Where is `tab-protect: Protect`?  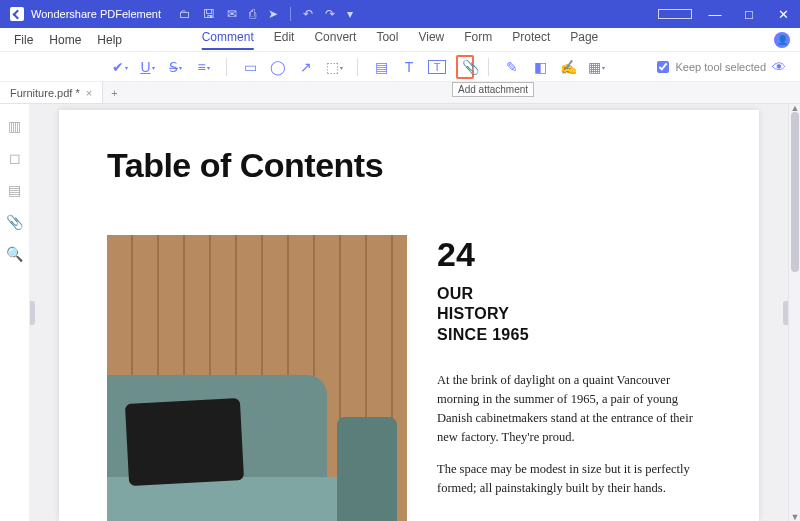
tab-protect: Protect is located at coordinates (531, 40).